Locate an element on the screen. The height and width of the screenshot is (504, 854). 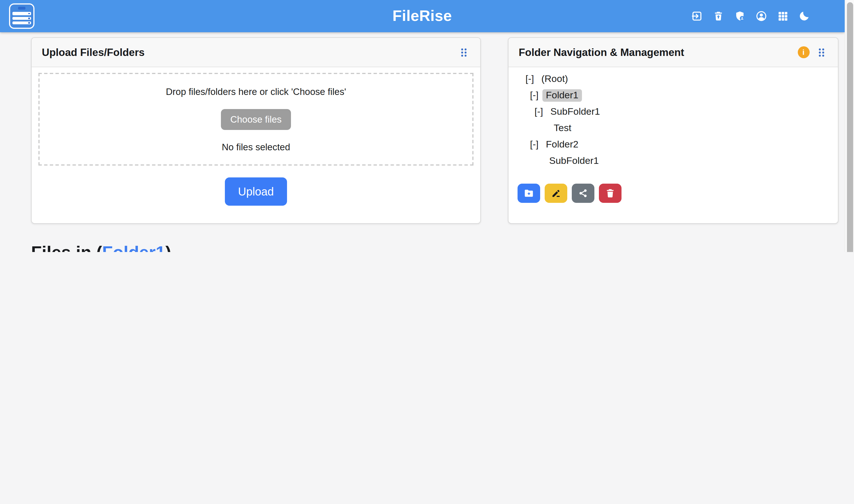
dropzone-text: Drop files/folders here or click 'Choose… is located at coordinates (256, 92).